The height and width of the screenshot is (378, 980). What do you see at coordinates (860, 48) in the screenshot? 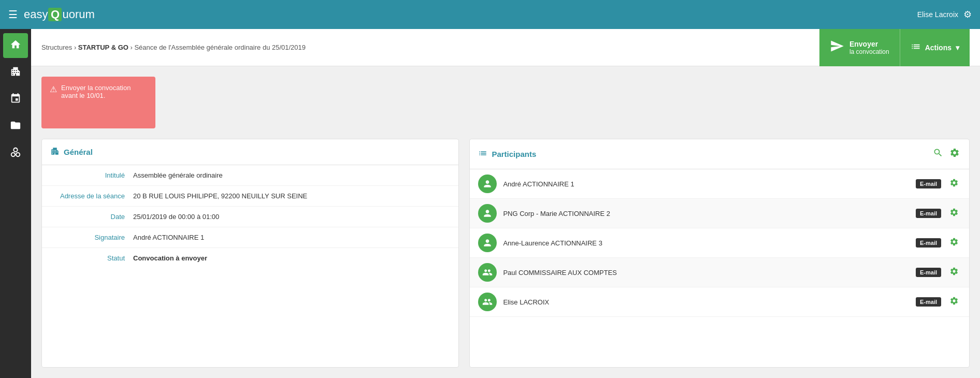
I see `envoyer-button: Envoyer la convocation` at bounding box center [860, 48].